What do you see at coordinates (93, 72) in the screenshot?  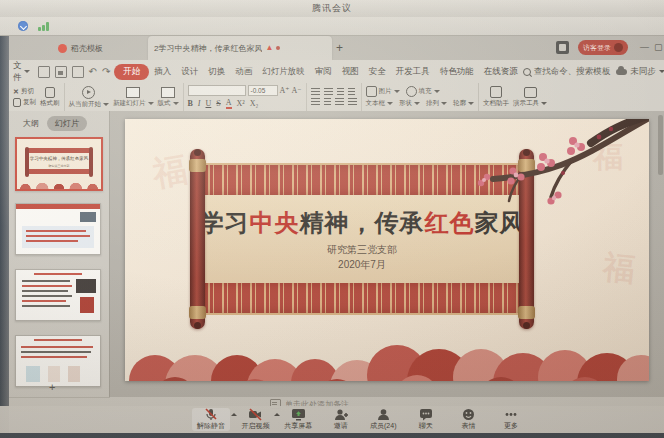 I see `undo-icon: ↶` at bounding box center [93, 72].